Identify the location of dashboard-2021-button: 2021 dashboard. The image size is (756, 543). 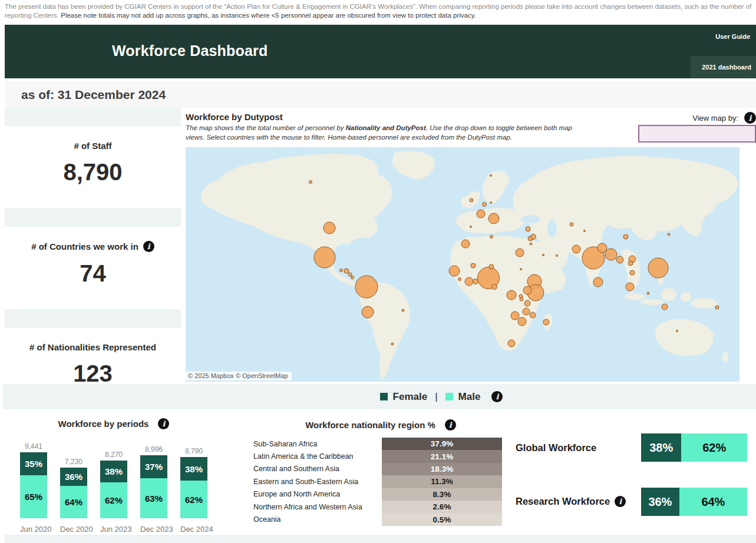
(724, 67).